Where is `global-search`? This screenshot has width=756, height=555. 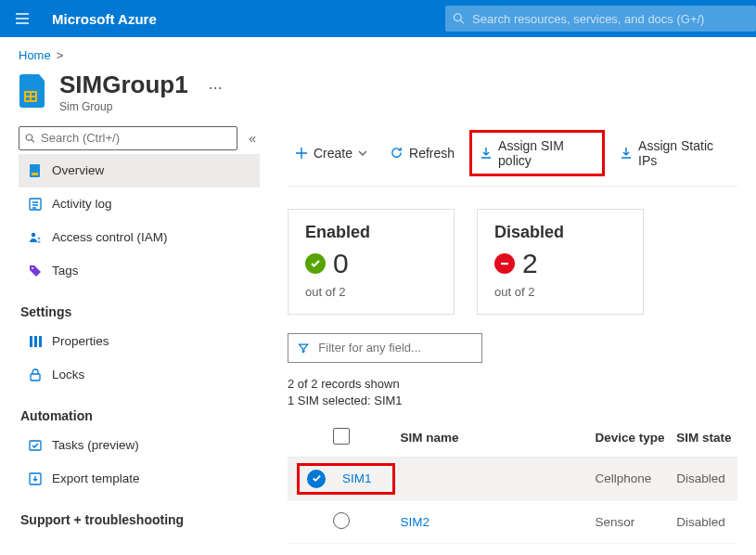 global-search is located at coordinates (601, 19).